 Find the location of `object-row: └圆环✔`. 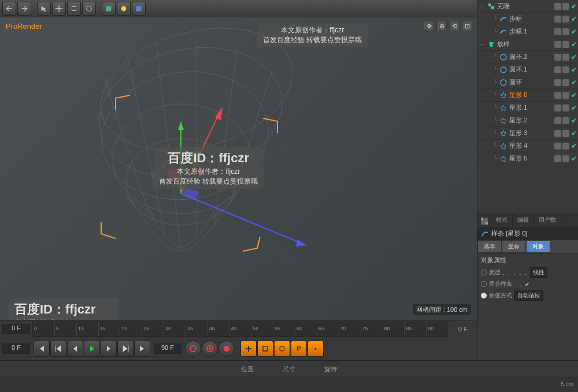

object-row: └圆环✔ is located at coordinates (528, 83).